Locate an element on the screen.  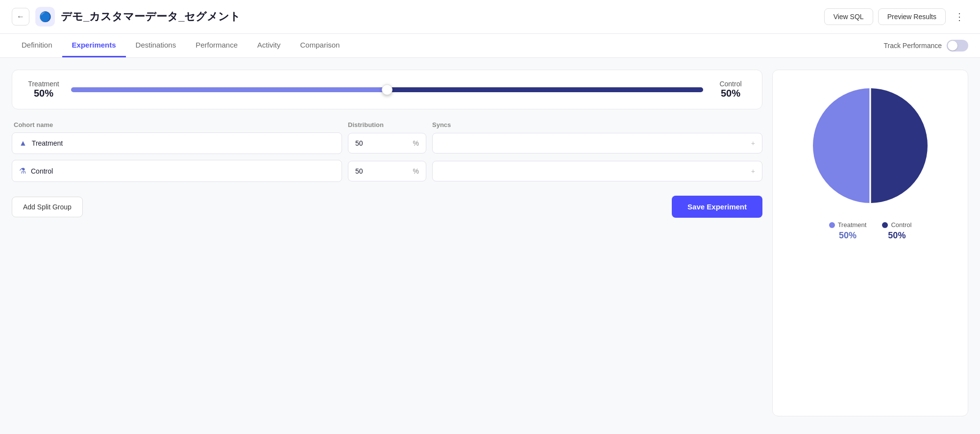
tab-destinations: Destinations is located at coordinates (156, 46).